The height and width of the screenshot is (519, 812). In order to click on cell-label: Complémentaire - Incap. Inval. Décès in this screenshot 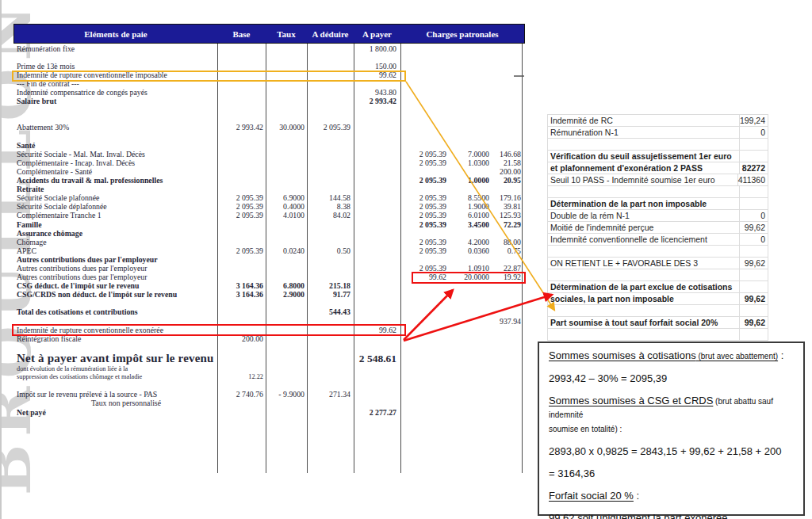, I will do `click(116, 163)`.